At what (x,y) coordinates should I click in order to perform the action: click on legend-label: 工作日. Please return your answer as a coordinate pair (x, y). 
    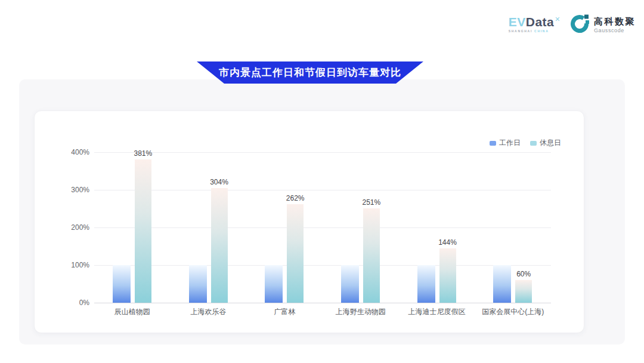
    Looking at the image, I should click on (510, 143).